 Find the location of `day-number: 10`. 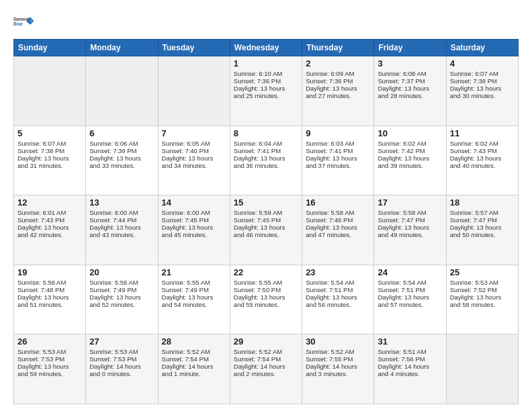

day-number: 10 is located at coordinates (410, 133).